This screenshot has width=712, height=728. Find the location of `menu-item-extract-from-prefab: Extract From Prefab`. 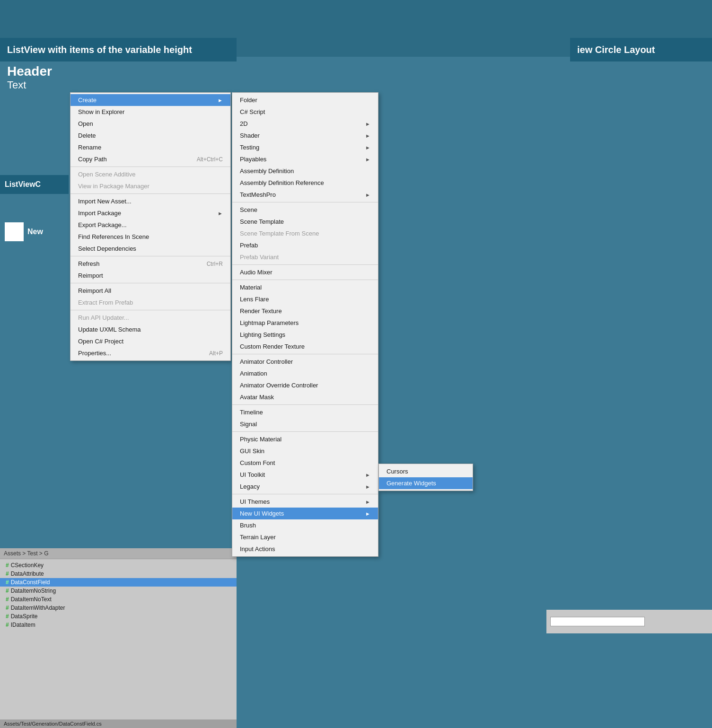

menu-item-extract-from-prefab: Extract From Prefab is located at coordinates (150, 303).